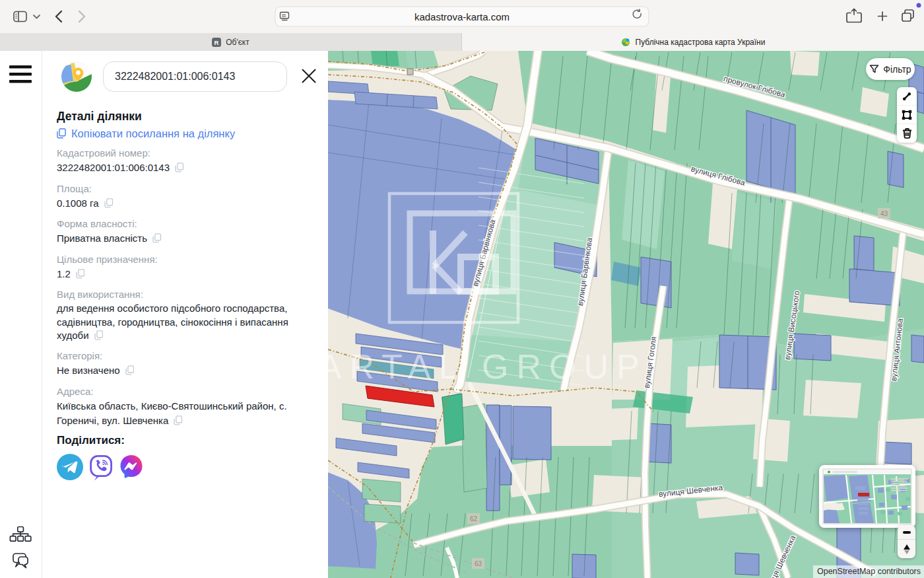 The image size is (924, 578). I want to click on svg-text: 62, so click(474, 519).